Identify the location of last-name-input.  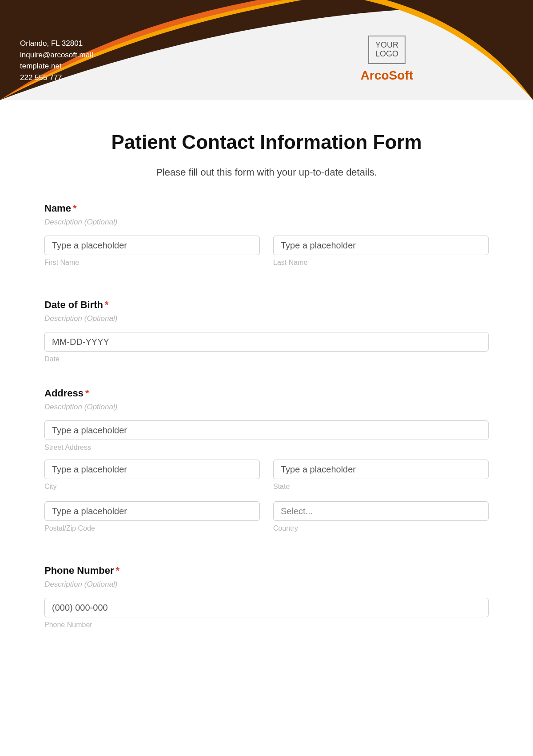
(381, 245).